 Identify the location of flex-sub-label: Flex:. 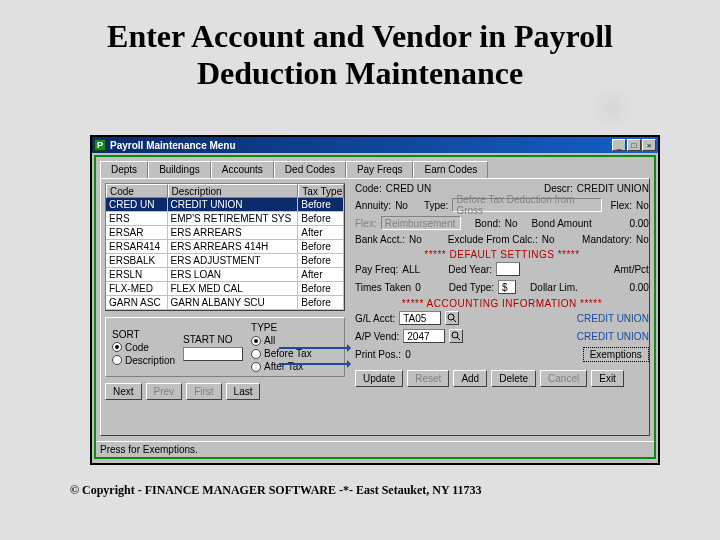
(366, 224).